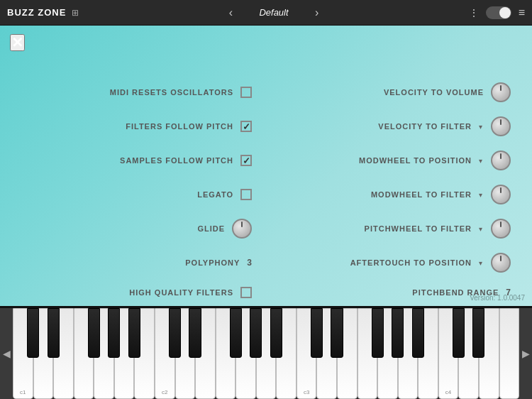  Describe the element at coordinates (172, 92) in the screenshot. I see `midi-resets-label: MIDI RESETS OSCILLATORS` at that location.